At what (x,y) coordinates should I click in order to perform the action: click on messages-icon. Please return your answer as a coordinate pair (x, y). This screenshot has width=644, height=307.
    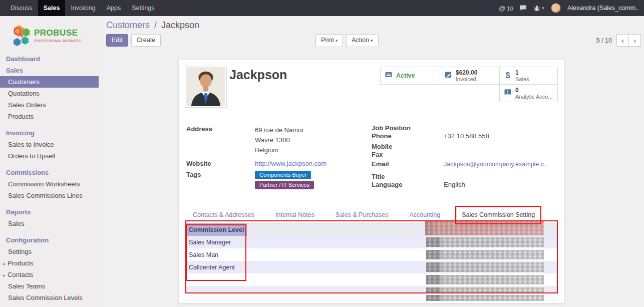
    Looking at the image, I should click on (523, 8).